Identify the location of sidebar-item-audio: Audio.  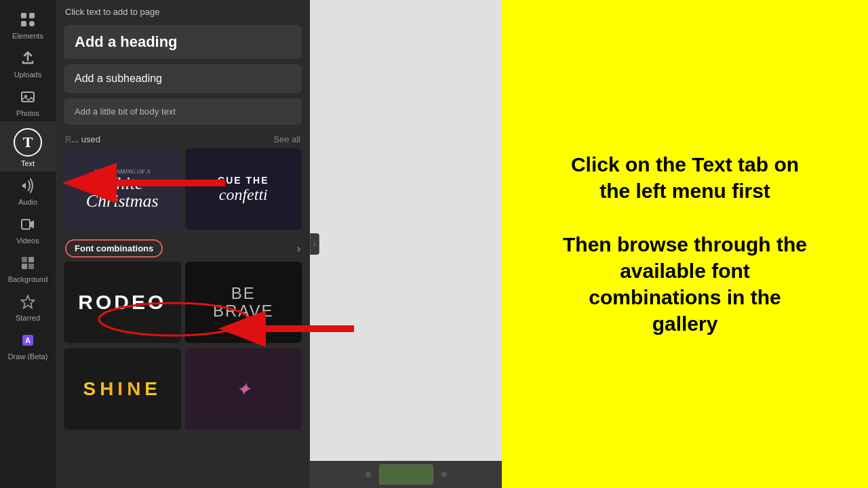
(28, 191).